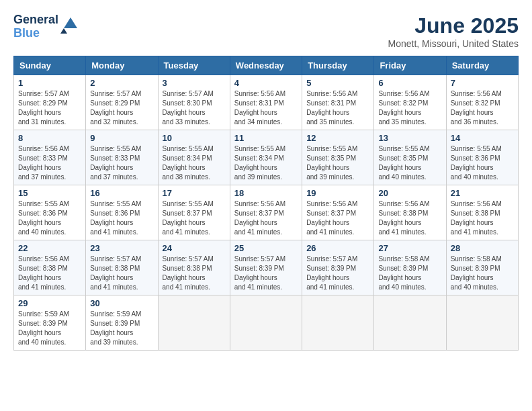  What do you see at coordinates (194, 218) in the screenshot?
I see `day-info: Sunrise: 5:55 AM Sunset: 8:37 PM Dayligh…` at bounding box center [194, 218].